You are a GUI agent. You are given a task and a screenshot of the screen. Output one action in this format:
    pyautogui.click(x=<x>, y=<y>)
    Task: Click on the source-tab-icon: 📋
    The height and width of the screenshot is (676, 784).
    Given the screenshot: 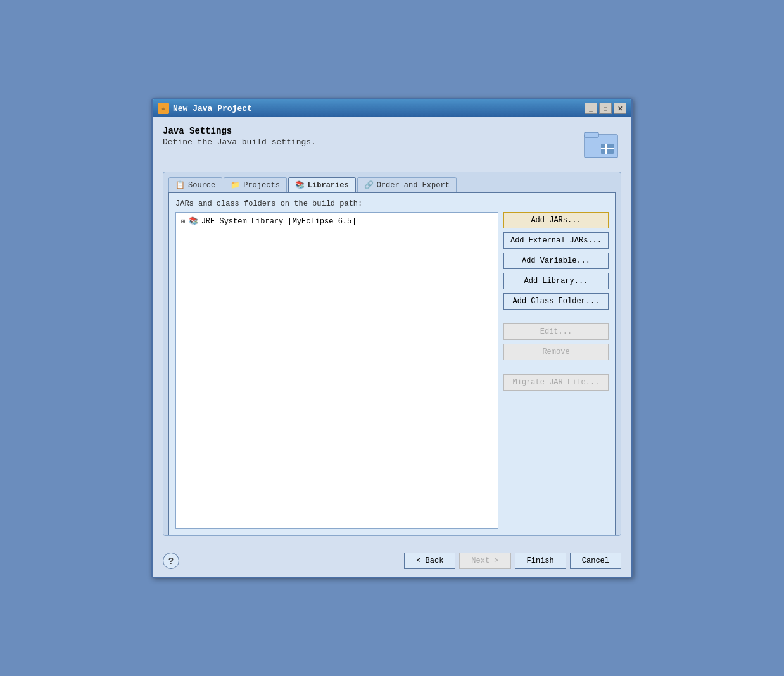 What is the action you would take?
    pyautogui.click(x=180, y=185)
    